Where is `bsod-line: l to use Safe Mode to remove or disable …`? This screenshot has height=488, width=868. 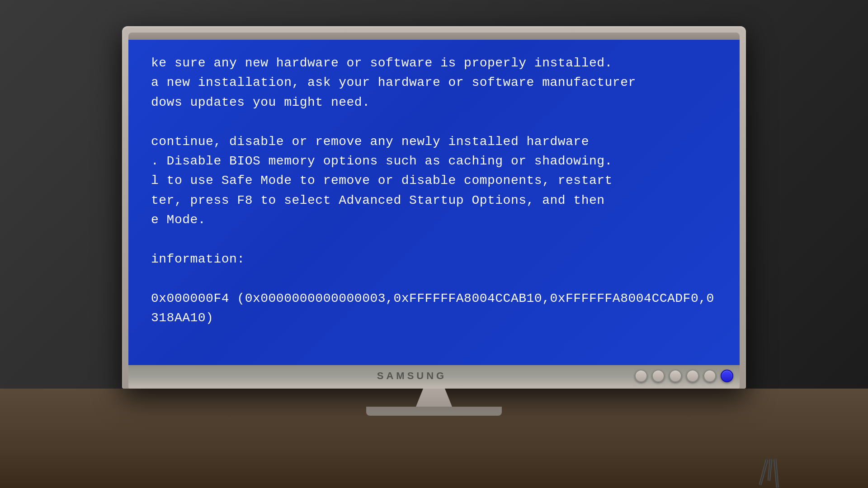
bsod-line: l to use Safe Mode to remove or disable … is located at coordinates (434, 181).